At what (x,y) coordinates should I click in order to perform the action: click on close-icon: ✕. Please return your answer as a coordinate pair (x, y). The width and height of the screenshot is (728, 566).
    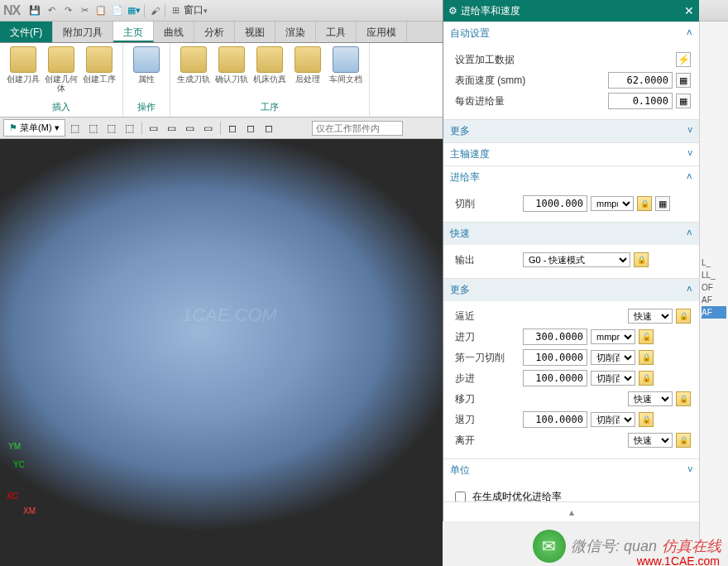
    Looking at the image, I should click on (689, 11).